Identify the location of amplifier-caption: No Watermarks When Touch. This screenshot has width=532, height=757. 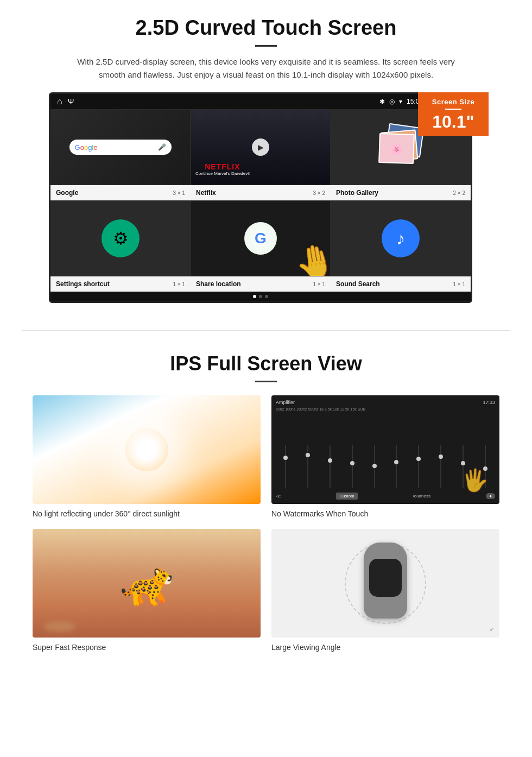
(385, 514).